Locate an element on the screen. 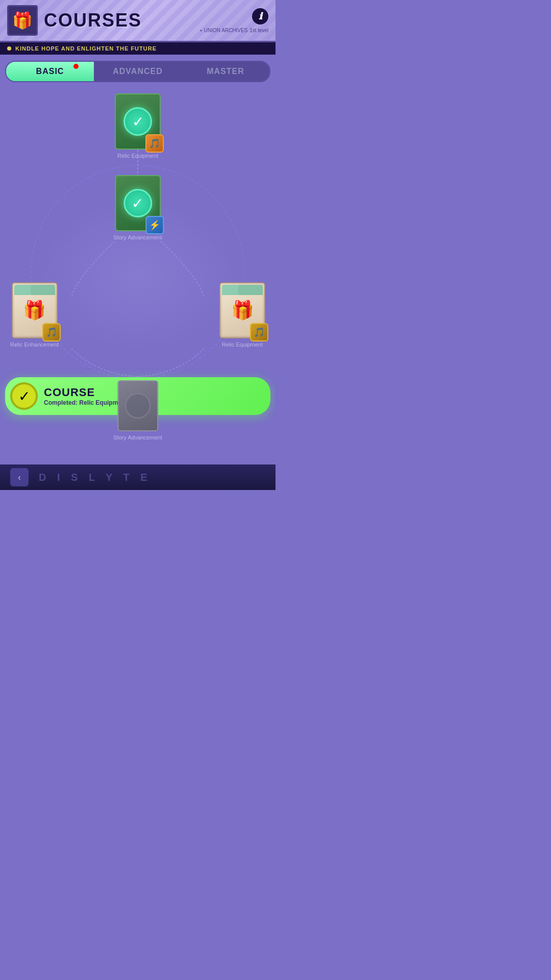 This screenshot has height=980, width=551. game-title: D I S L Y T E is located at coordinates (95, 478).